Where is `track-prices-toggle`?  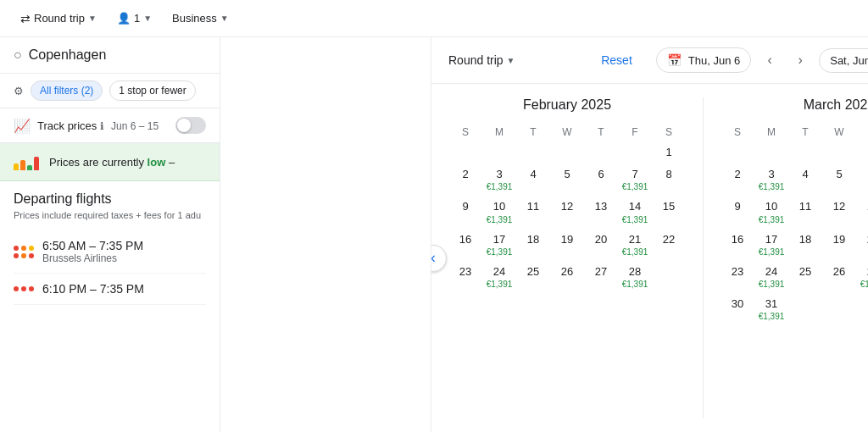
track-prices-toggle is located at coordinates (191, 125).